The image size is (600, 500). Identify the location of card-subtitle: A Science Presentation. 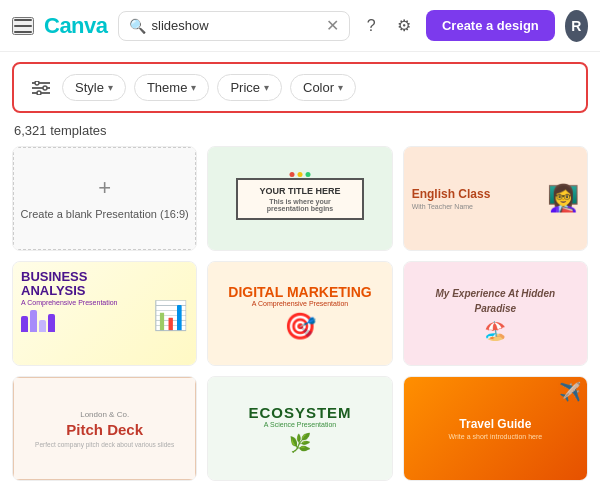
(300, 424).